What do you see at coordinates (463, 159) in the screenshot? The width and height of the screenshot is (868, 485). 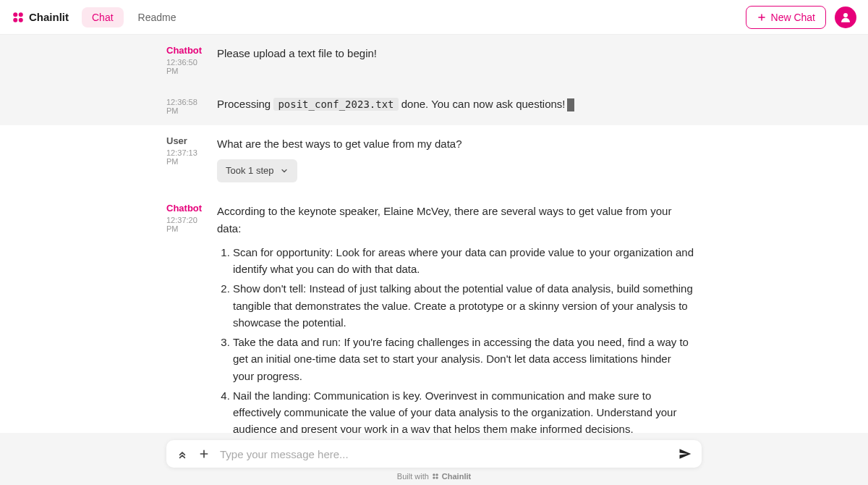 I see `message-body: What are the best ways to get value from…` at bounding box center [463, 159].